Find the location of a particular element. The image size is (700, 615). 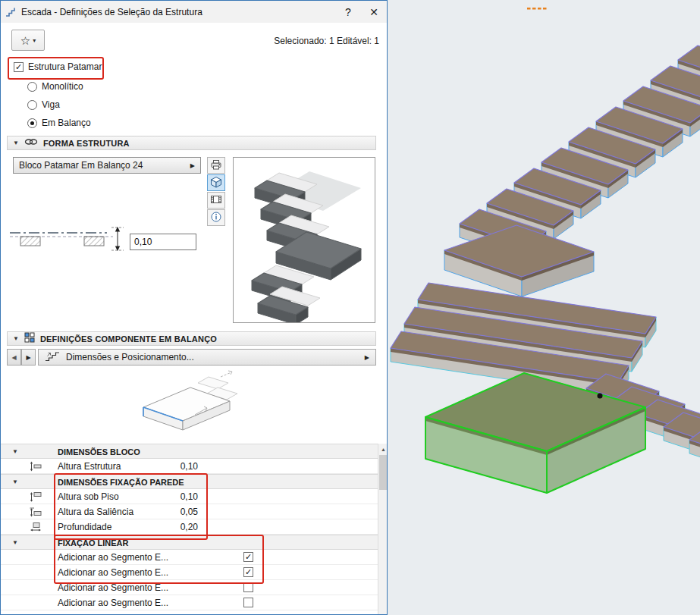

titlebar: Escada - Definições de Seleção da Estrut… is located at coordinates (194, 12).